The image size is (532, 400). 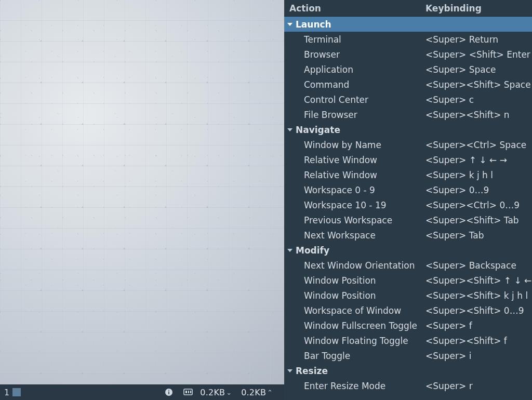 What do you see at coordinates (479, 341) in the screenshot?
I see `keybinding-value: <Super><Shift> f` at bounding box center [479, 341].